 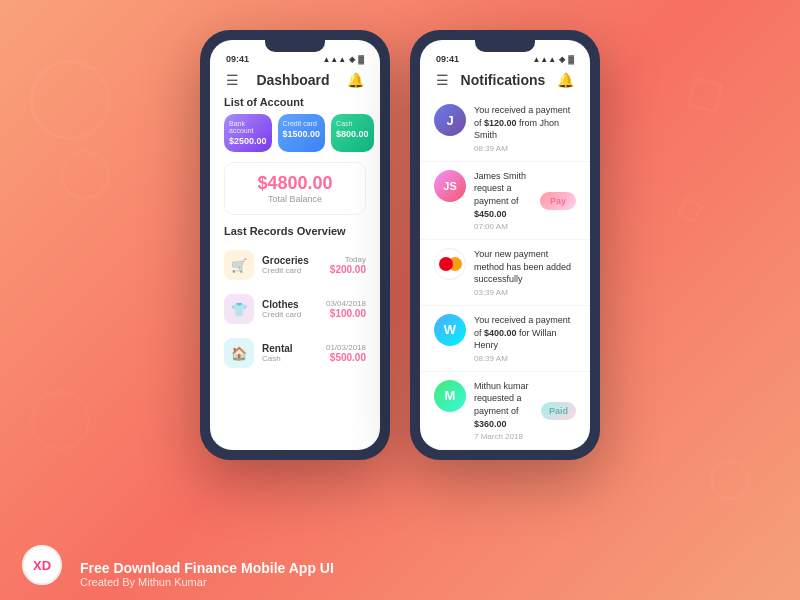 I want to click on notifications-screen: 09:41 ▲▲▲ ◈ ▓ ☰ Notifications 🔔 J, so click(x=505, y=245).